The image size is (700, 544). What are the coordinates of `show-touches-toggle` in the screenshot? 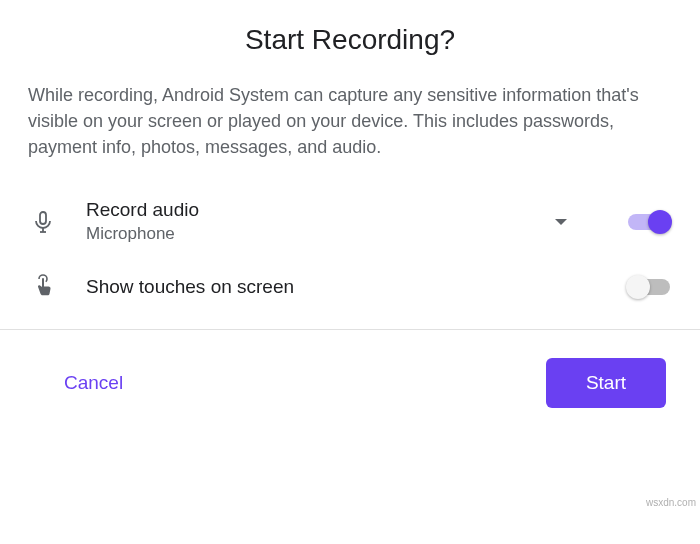 It's located at (649, 287).